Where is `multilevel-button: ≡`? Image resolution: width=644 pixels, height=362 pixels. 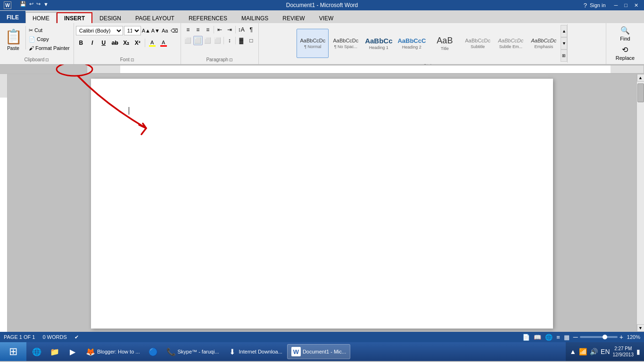
multilevel-button: ≡ is located at coordinates (208, 30).